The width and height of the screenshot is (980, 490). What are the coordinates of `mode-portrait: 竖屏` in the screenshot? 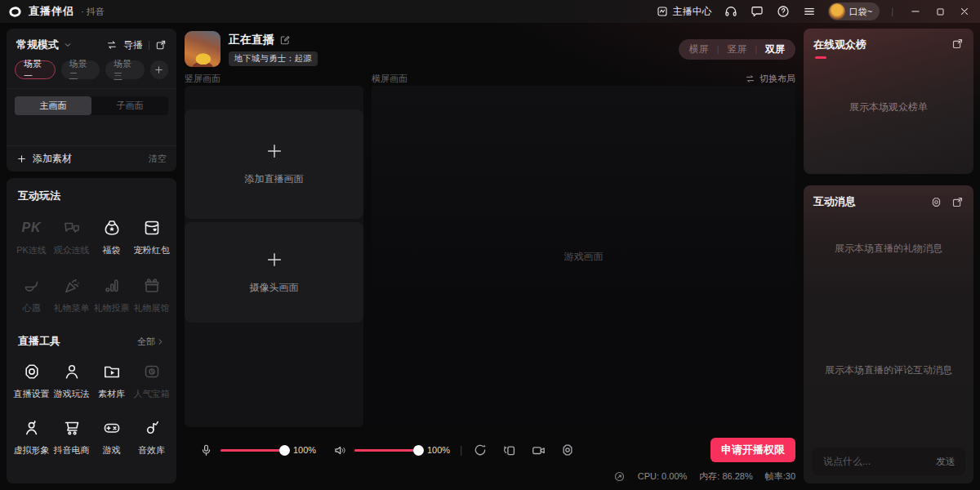 It's located at (737, 49).